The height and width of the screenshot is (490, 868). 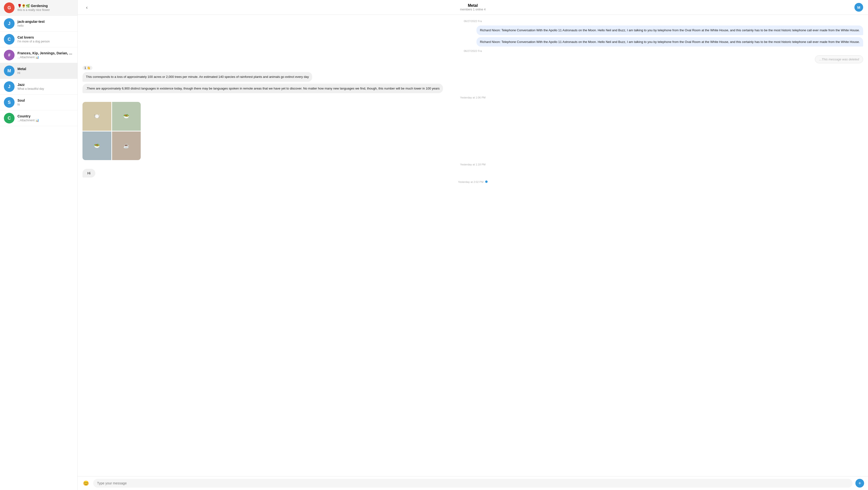 I want to click on chat-header-avatar: M, so click(x=859, y=7).